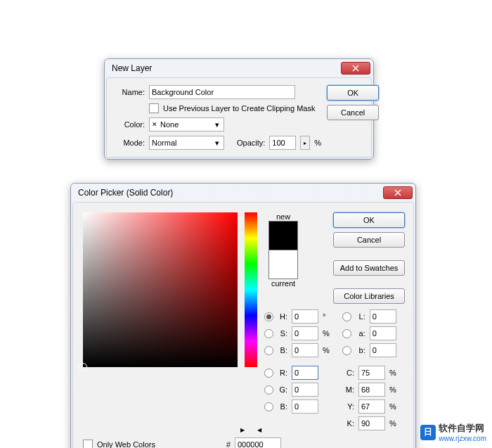  I want to click on color-label: Color:, so click(129, 124).